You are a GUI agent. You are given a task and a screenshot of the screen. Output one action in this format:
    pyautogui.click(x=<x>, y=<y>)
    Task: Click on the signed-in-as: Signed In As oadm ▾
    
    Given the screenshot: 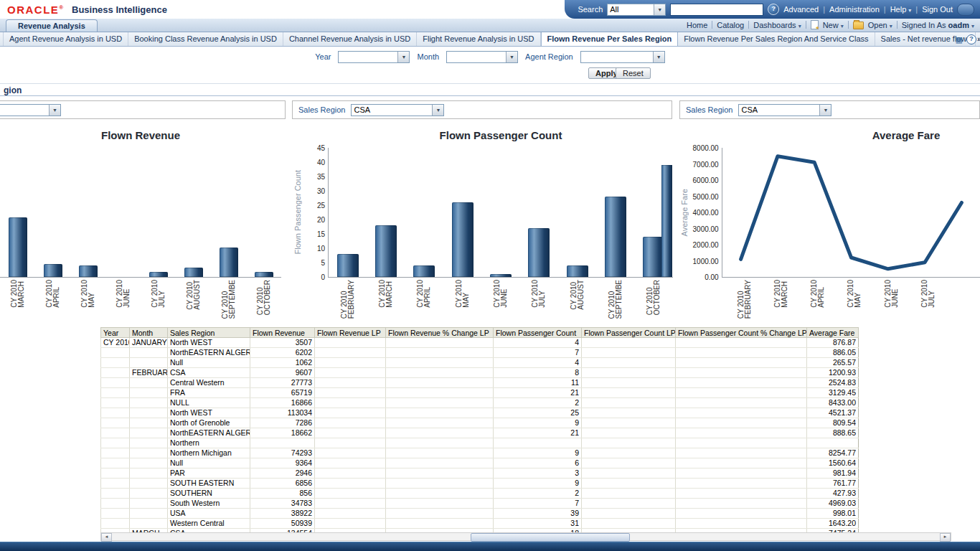 What is the action you would take?
    pyautogui.click(x=938, y=25)
    